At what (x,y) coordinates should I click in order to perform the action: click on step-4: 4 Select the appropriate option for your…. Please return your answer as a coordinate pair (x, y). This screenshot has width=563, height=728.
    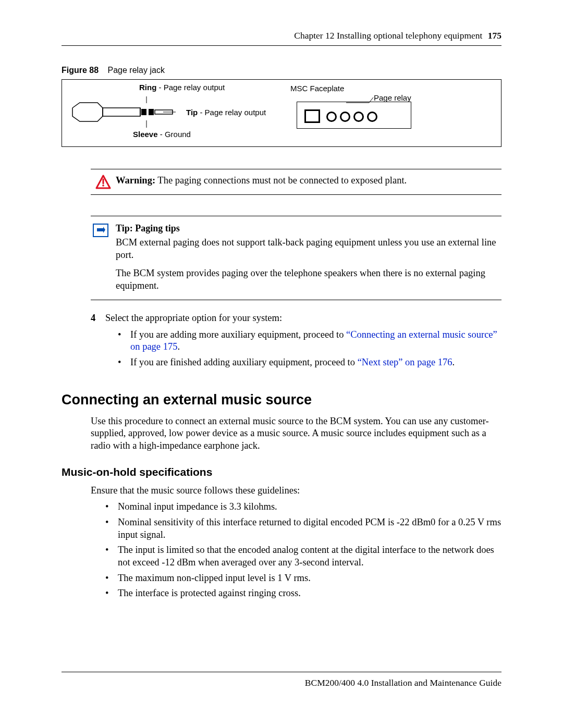
    Looking at the image, I should click on (296, 318).